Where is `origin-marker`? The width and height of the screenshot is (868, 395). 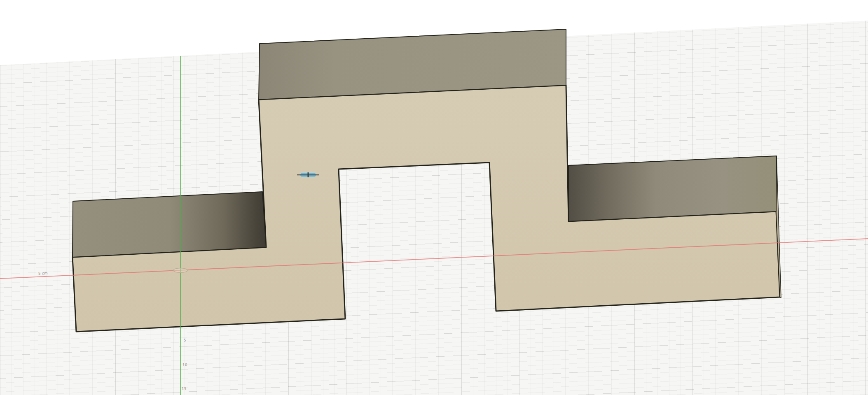 origin-marker is located at coordinates (180, 271).